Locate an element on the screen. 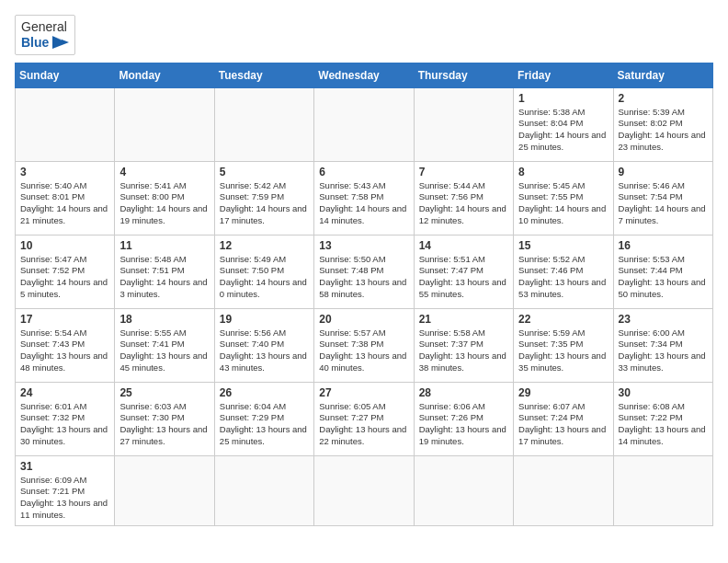  calendar-week-1: 1Sunrise: 5:38 AMSunset: 8:04 PMDaylight… is located at coordinates (364, 124).